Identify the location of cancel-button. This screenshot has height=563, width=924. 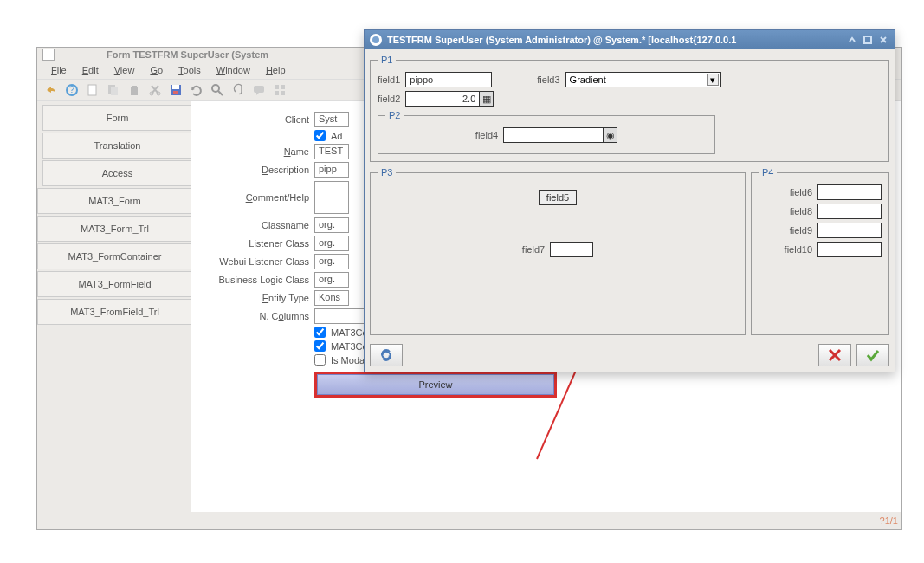
(835, 355).